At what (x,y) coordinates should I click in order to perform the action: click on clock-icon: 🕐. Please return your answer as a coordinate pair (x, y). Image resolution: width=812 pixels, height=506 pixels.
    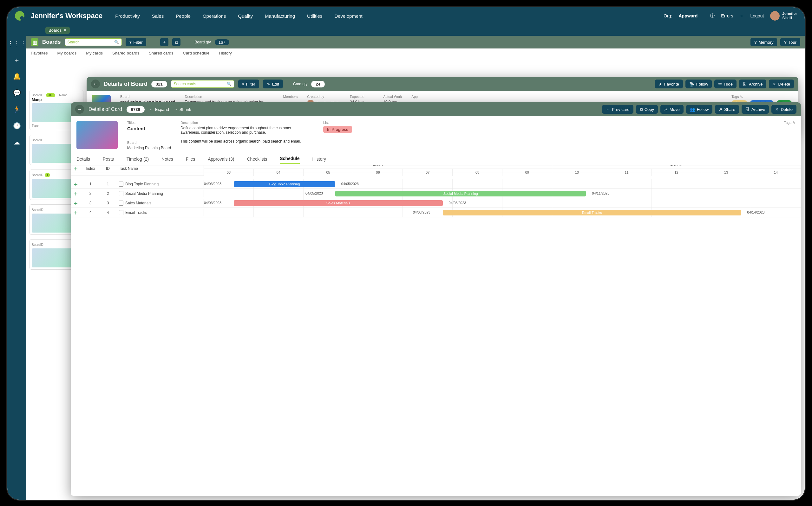
    Looking at the image, I should click on (17, 126).